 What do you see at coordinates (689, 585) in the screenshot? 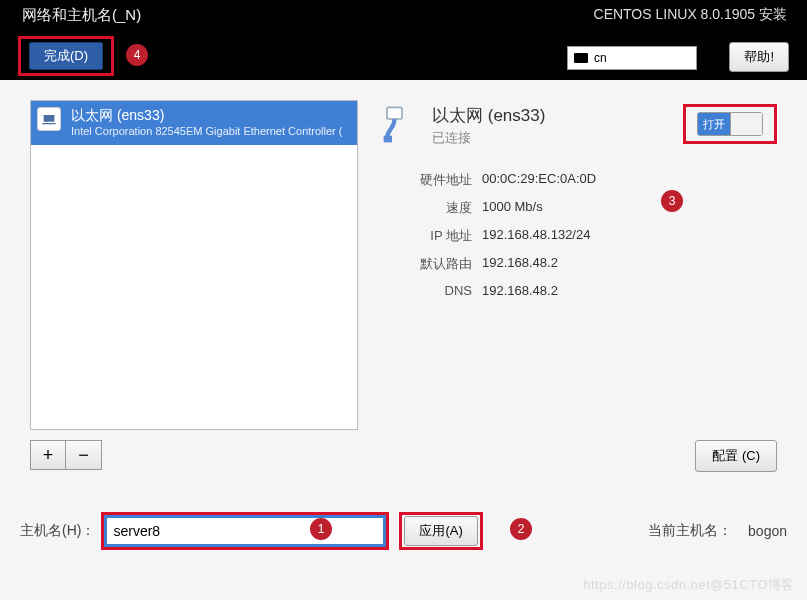
I see `watermark: https://blog.csdn.net@51CTO博客` at bounding box center [689, 585].